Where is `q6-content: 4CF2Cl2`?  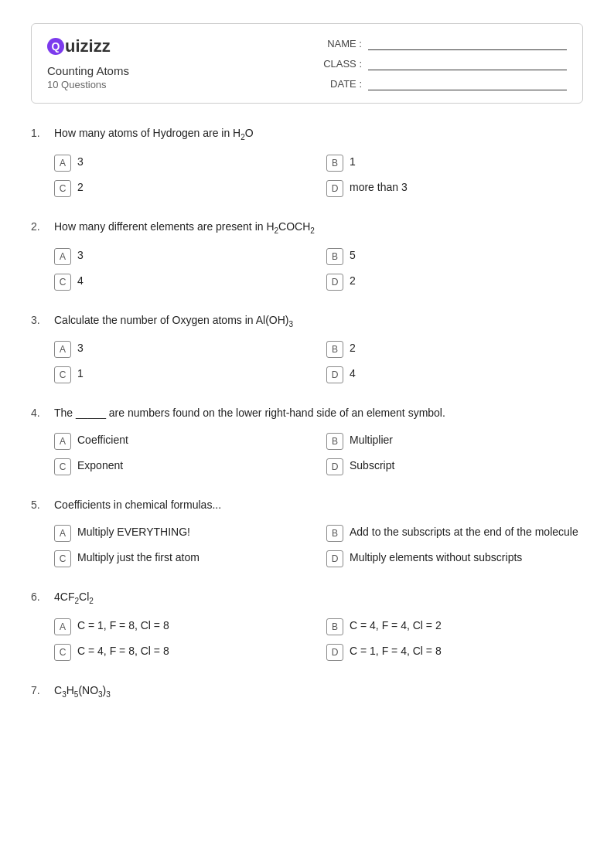
q6-content: 4CF2Cl2 is located at coordinates (74, 598).